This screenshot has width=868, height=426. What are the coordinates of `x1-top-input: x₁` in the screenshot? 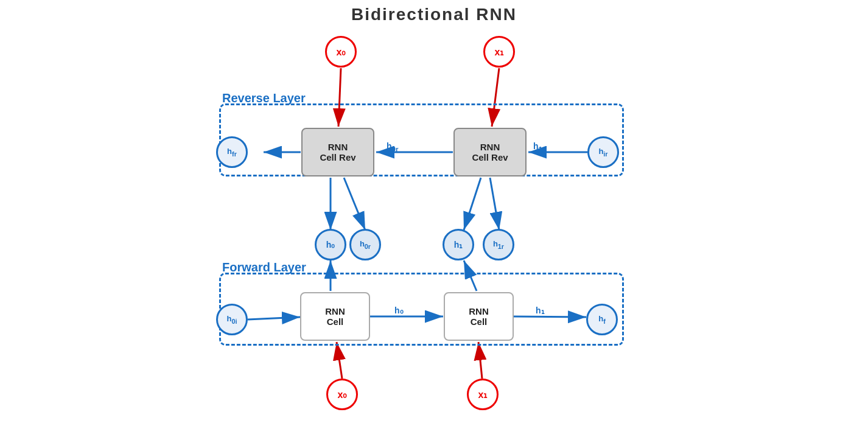 It's located at (499, 52).